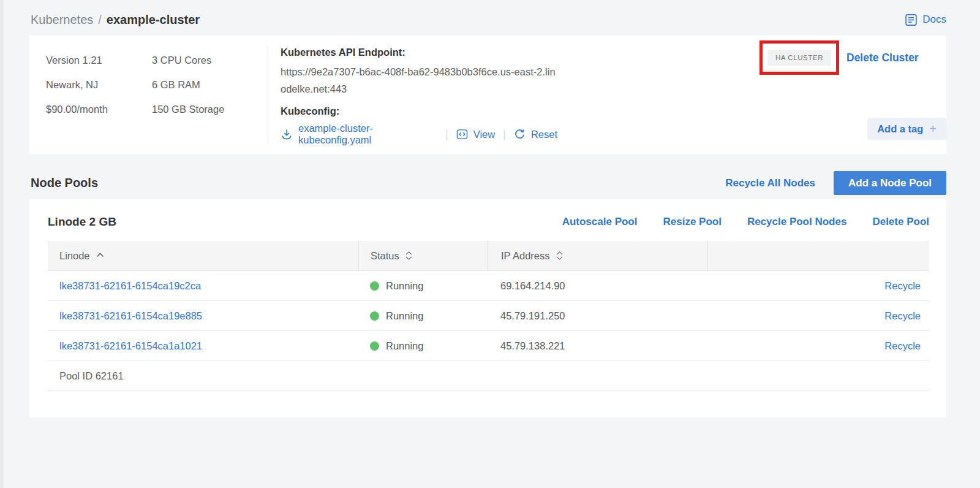 This screenshot has width=980, height=488. What do you see at coordinates (77, 85) in the screenshot?
I see `cluster-specs-column-1: Version 1.21 Newark, NJ $90.00/month` at bounding box center [77, 85].